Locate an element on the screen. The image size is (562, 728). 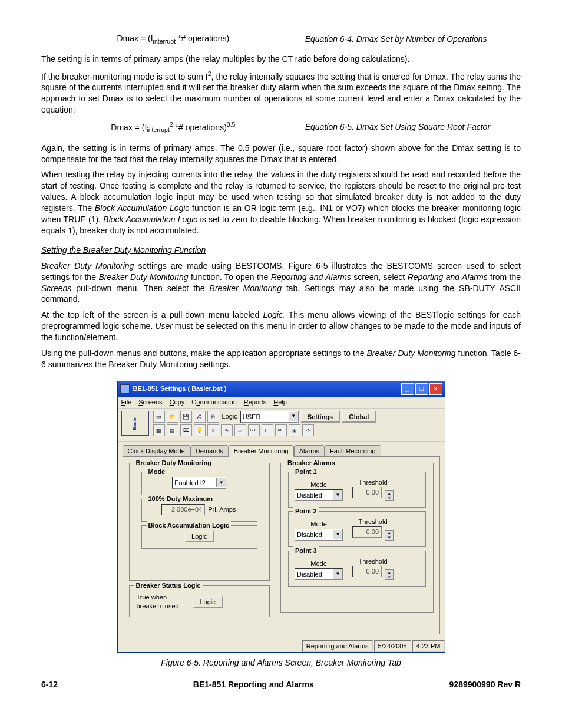
mode-label: Mode is located at coordinates (157, 472).